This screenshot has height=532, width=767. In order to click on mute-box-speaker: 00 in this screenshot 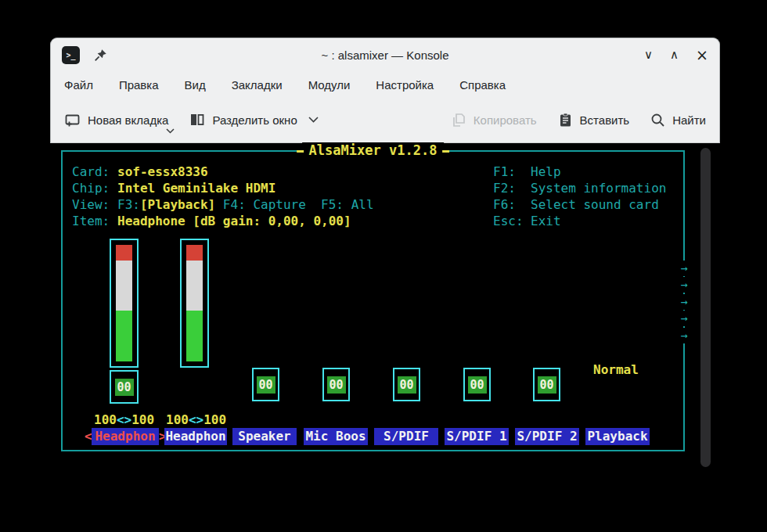, I will do `click(266, 385)`.